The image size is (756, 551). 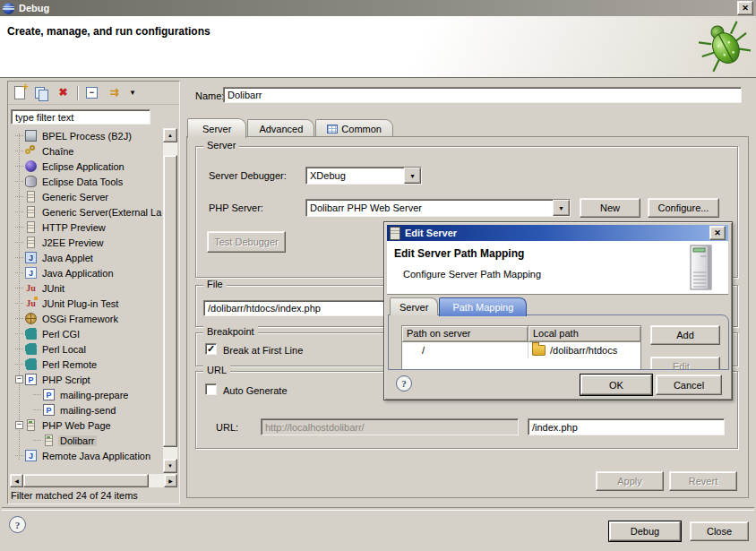 What do you see at coordinates (482, 95) in the screenshot?
I see `name-input` at bounding box center [482, 95].